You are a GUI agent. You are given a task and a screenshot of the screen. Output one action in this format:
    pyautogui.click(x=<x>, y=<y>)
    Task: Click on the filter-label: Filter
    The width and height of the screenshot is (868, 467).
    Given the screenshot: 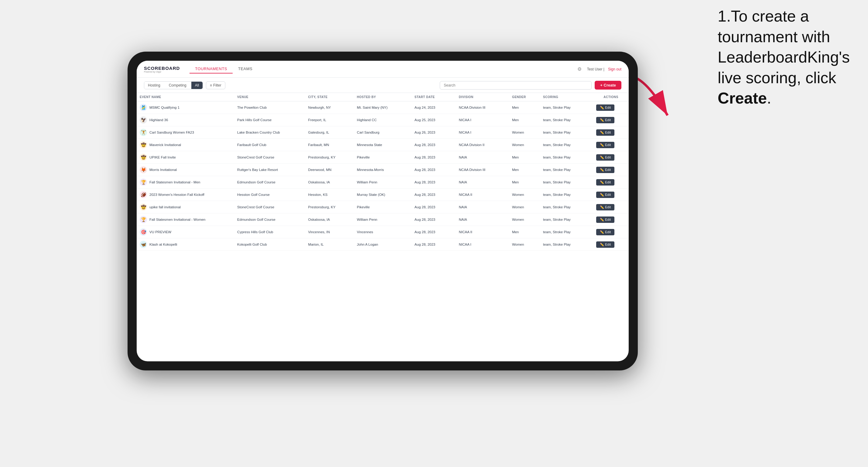 What is the action you would take?
    pyautogui.click(x=217, y=86)
    